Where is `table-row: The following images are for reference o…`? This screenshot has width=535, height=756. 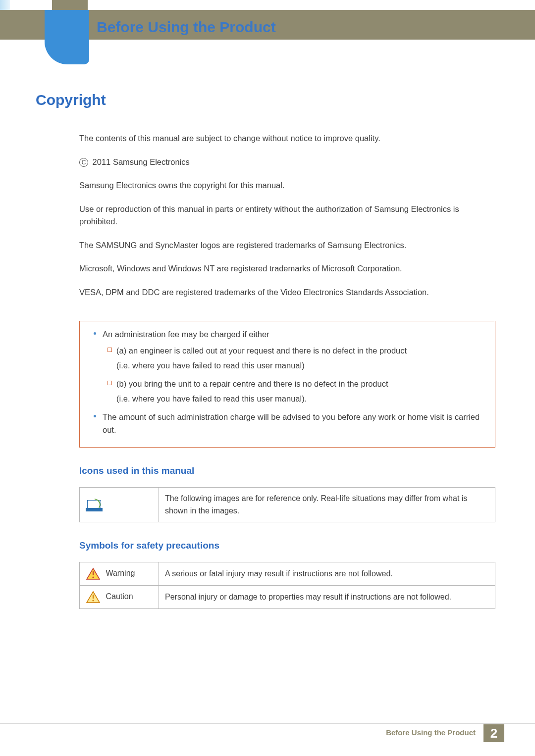 table-row: The following images are for reference o… is located at coordinates (287, 505).